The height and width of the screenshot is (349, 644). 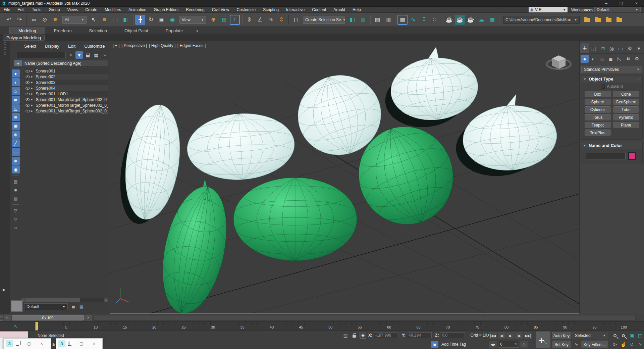 I want to click on filter-lights-icon: ☼, so click(x=16, y=91).